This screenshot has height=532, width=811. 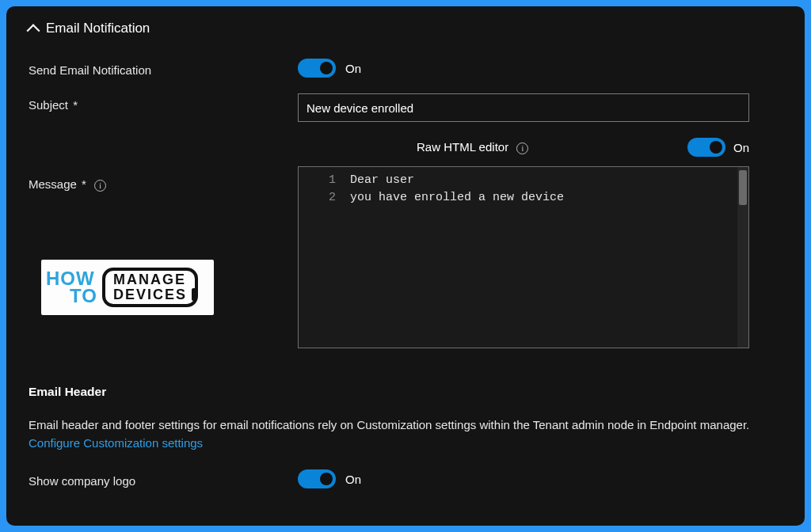 I want to click on required-mark: *, so click(x=75, y=104).